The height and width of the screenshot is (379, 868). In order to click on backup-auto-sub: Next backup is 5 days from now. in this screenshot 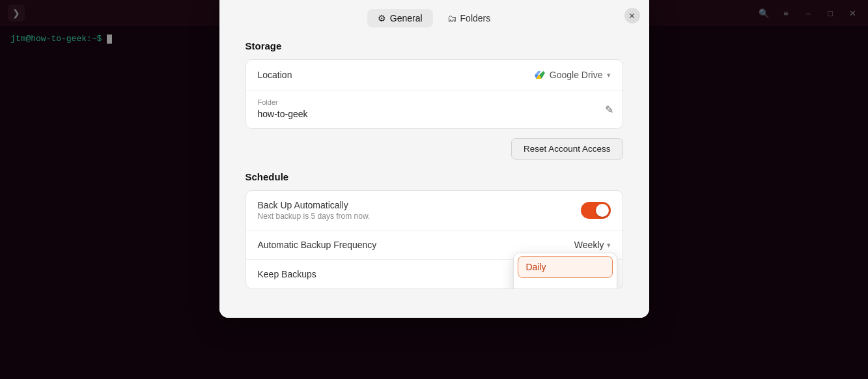, I will do `click(314, 216)`.